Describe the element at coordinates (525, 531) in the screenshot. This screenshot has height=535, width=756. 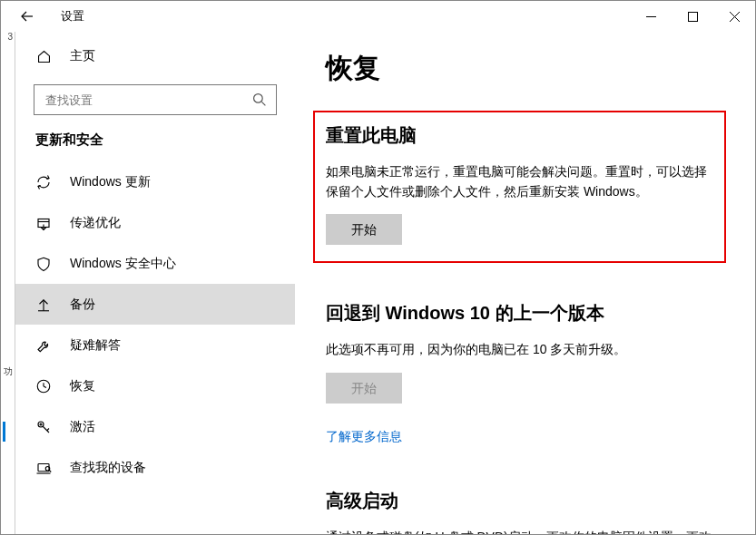
I see `advanced-section-desc: 通过设备或磁盘(如 U 盘或 DVD)启动，更改你的电脑固件设置，更改 Wind…` at that location.